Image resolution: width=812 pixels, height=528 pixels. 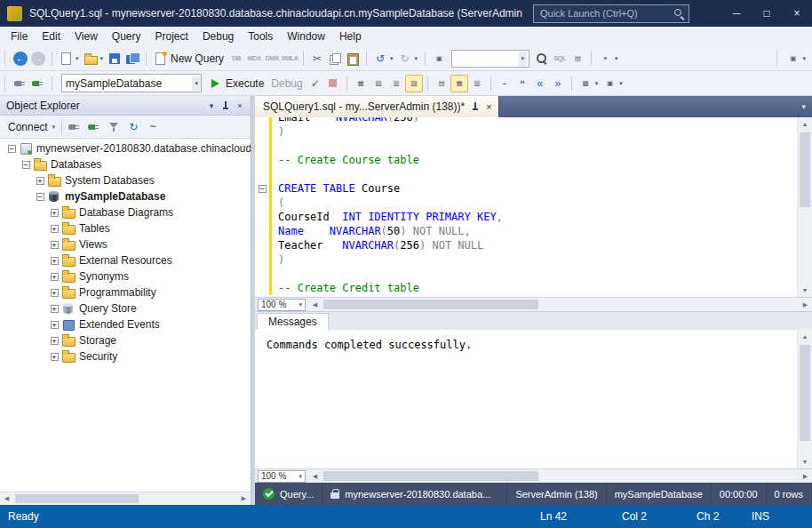 I want to click on tree-item-security: + Security, so click(x=125, y=356).